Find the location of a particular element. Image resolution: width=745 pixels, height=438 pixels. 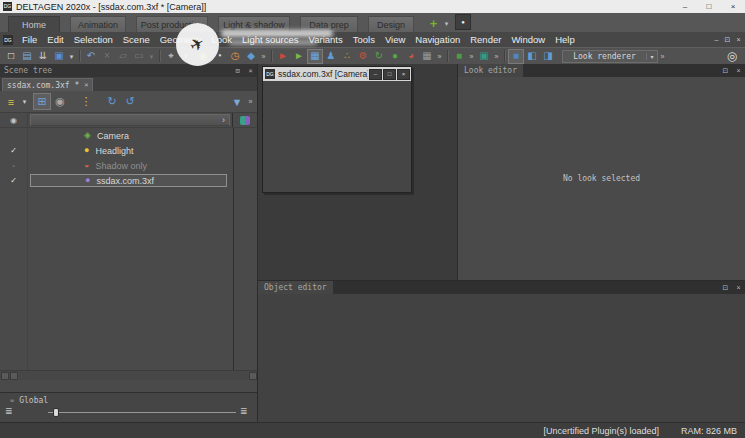

adjust-tool-icon: ⚙ is located at coordinates (363, 56).